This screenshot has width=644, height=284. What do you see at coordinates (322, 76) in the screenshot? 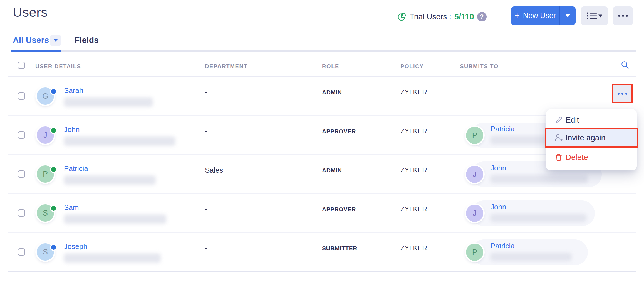
I see `header-divider` at bounding box center [322, 76].